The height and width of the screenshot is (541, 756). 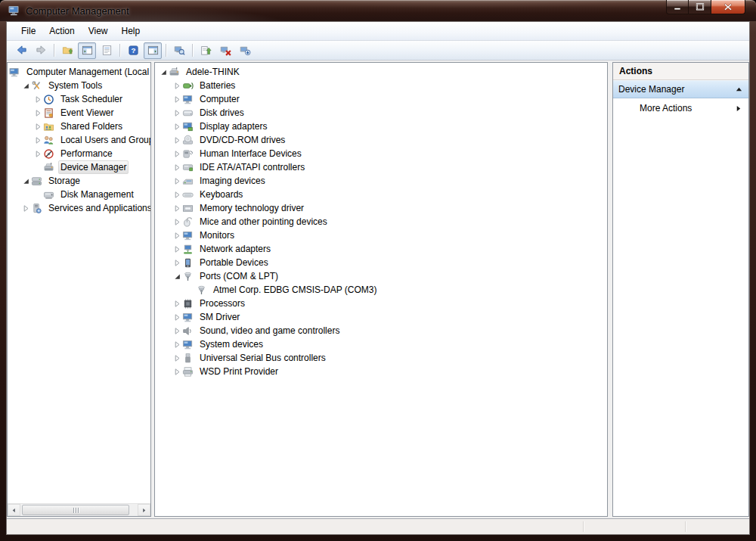 I want to click on device-item-memory-technology-driver: Memory technology driver, so click(x=381, y=208).